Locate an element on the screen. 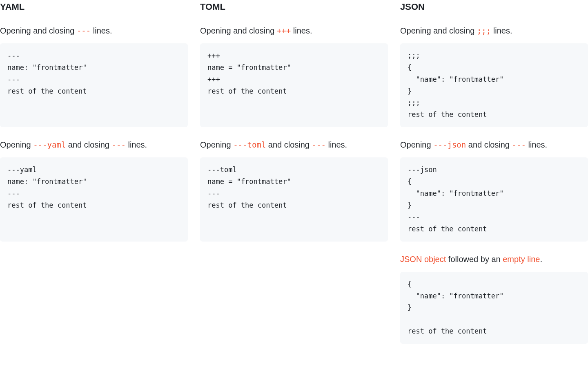  toml-block1-code: +++ name = "frontmatter" +++ rest of the… is located at coordinates (294, 85).